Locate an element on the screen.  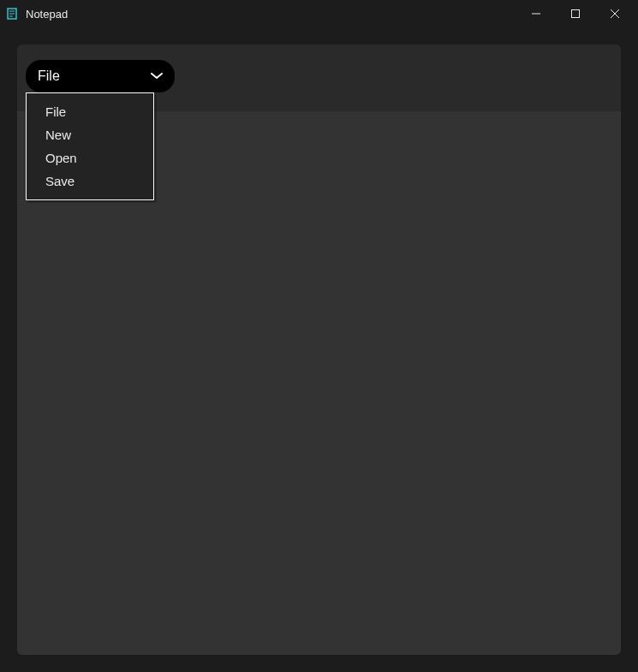
file-menu-button-label: File is located at coordinates (49, 76).